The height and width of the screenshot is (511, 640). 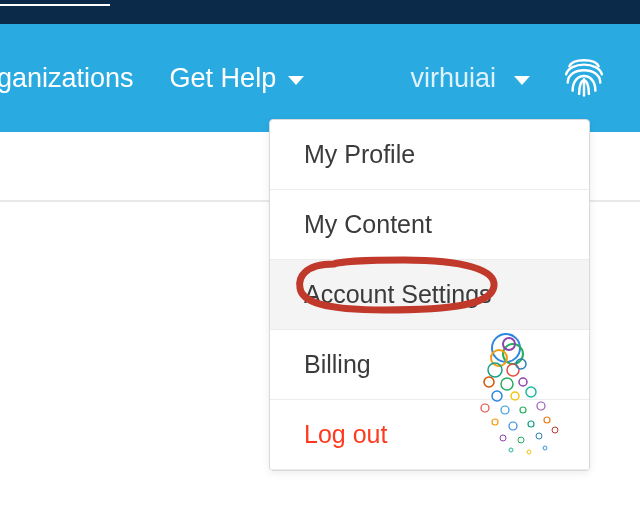 I want to click on dropdown-item-billing: Billing, so click(x=430, y=365).